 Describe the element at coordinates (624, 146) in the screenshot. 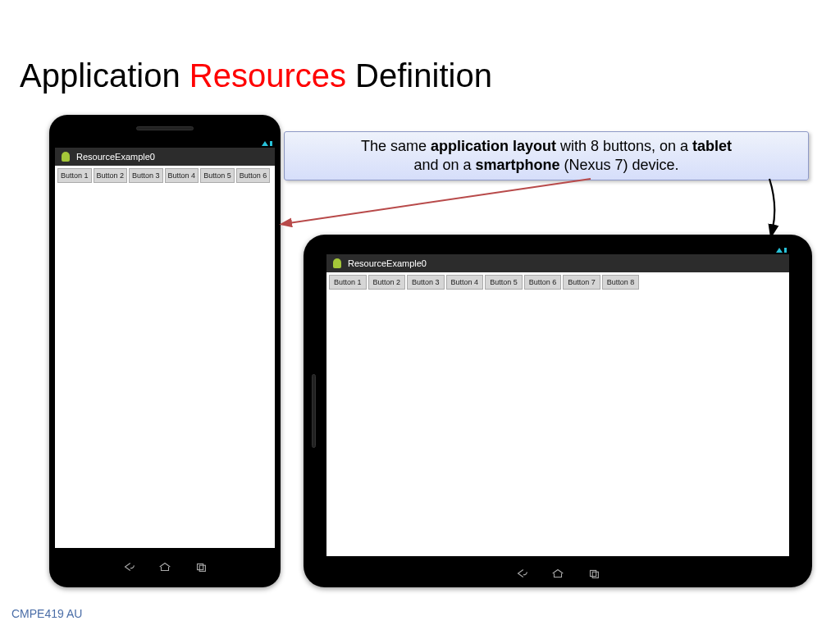

I see `callout-seg: with 8 buttons, on a` at that location.